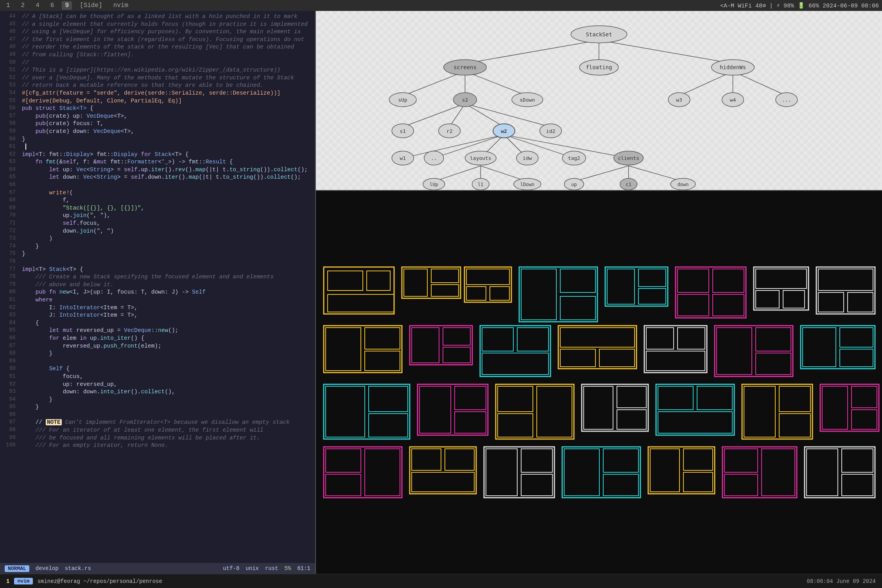 The width and height of the screenshot is (882, 588). I want to click on code-line: // from calling [Stack::flatten]., so click(167, 55).